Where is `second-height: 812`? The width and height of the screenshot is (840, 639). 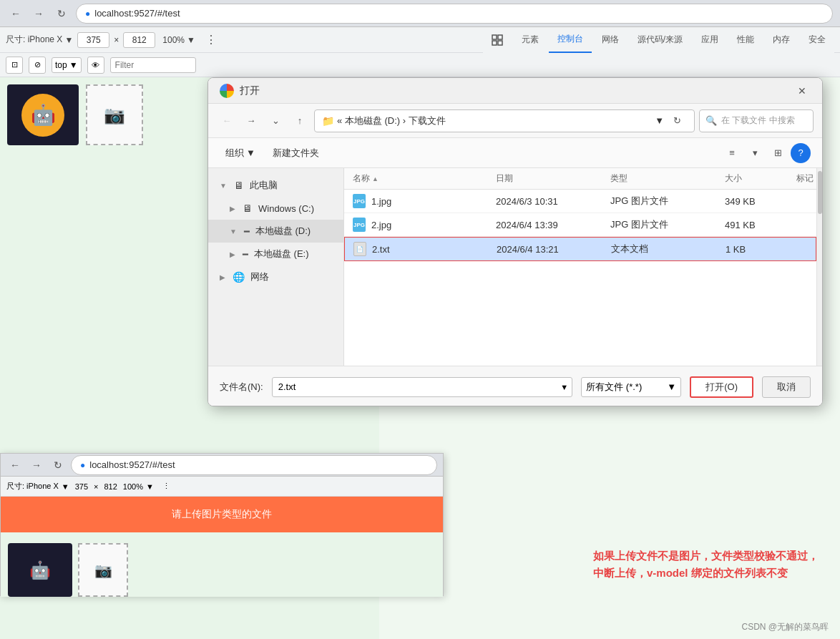 second-height: 812 is located at coordinates (110, 487).